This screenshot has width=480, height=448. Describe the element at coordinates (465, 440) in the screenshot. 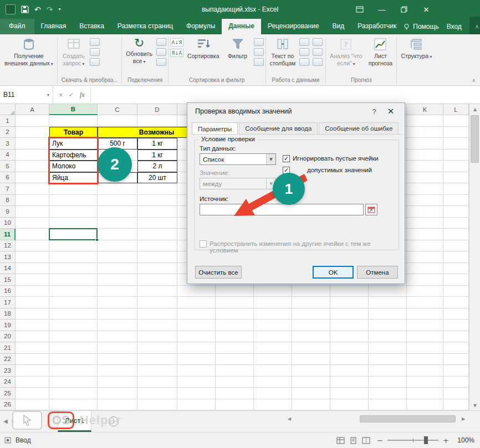

I see `zoom-level-label: 100%` at that location.